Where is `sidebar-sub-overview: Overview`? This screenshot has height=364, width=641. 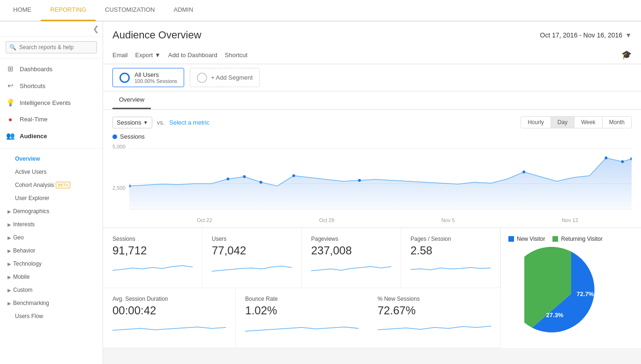 sidebar-sub-overview: Overview is located at coordinates (52, 159).